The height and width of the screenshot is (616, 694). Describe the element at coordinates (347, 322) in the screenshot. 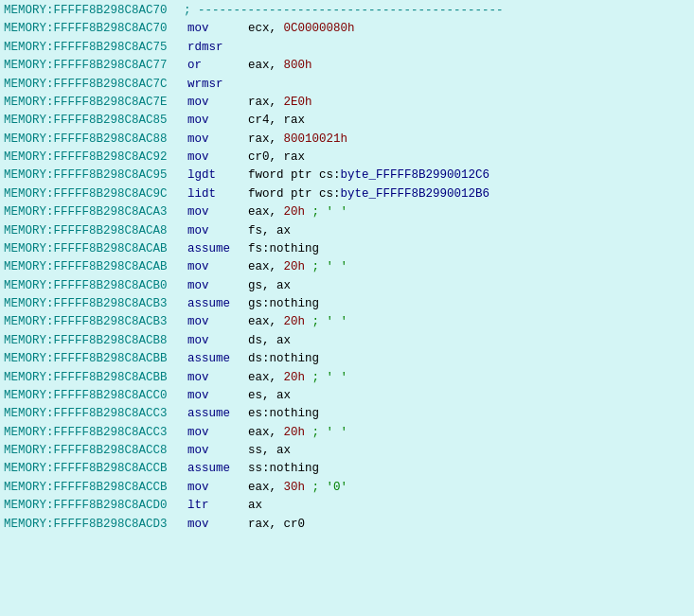

I see `table-row: MEMORY:FFFFF8B298C8ACB3moveax, 20h ; ' '` at that location.